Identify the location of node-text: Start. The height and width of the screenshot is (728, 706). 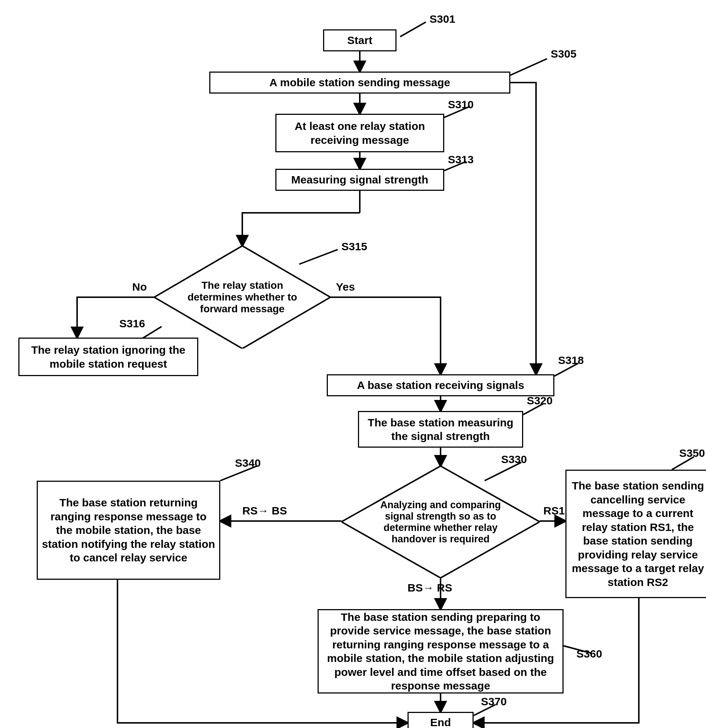
(360, 40).